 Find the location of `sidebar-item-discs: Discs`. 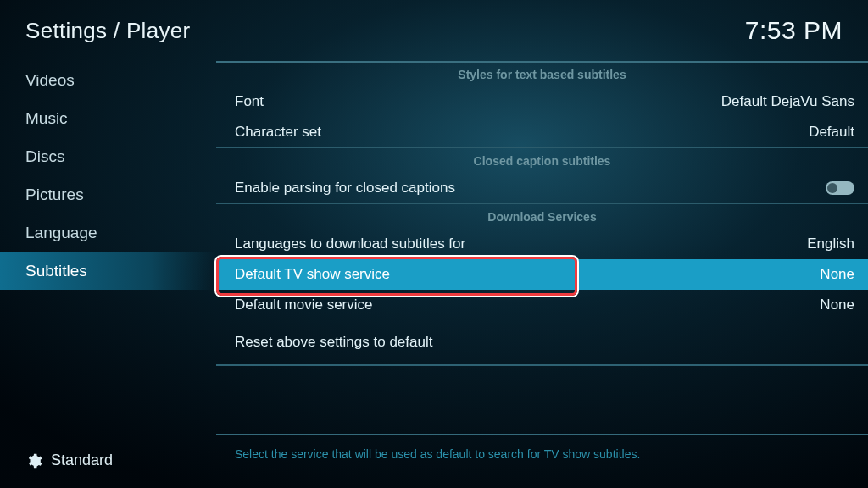

sidebar-item-discs: Discs is located at coordinates (108, 156).